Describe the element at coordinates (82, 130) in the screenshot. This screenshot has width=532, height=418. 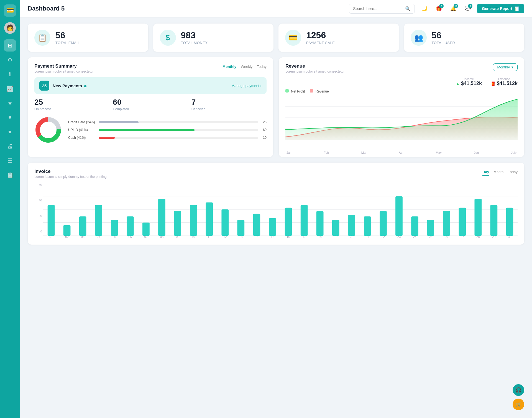
I see `upi-label: UPI ID (41%)` at that location.